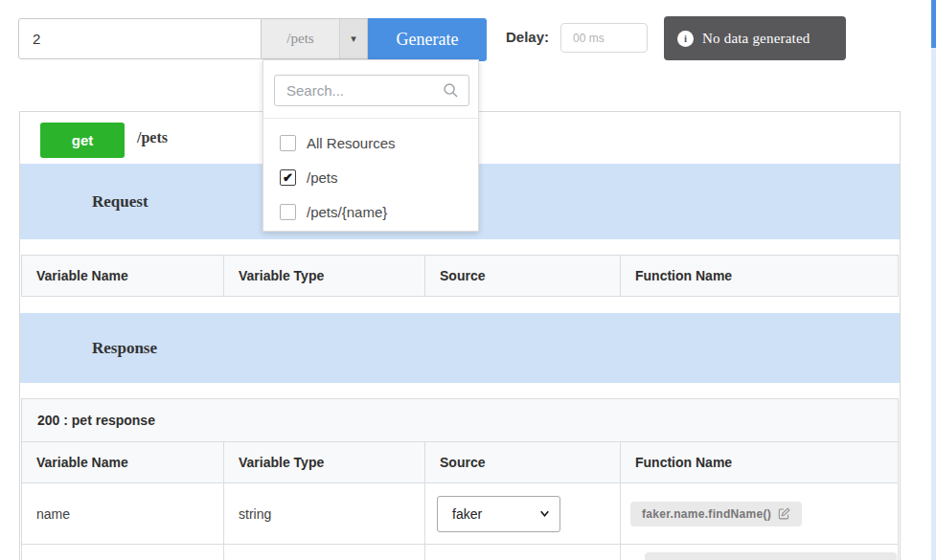 The image size is (936, 560). I want to click on resource-option-label: /pets/{name}, so click(347, 213).